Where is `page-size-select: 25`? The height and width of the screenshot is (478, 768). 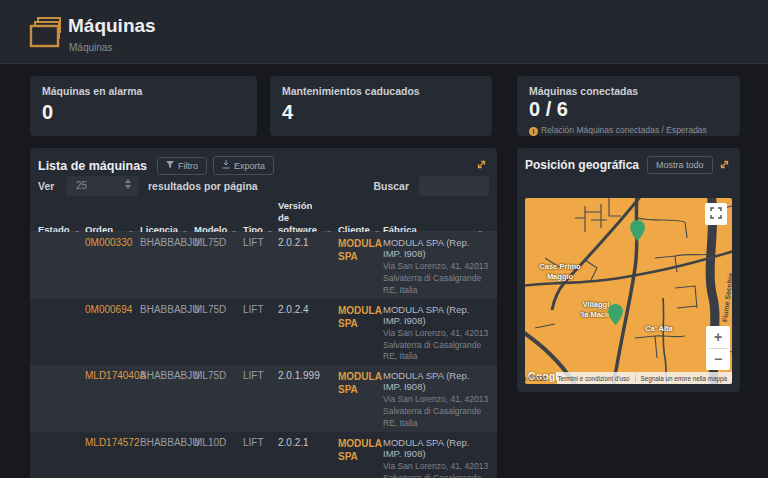
page-size-select: 25 is located at coordinates (102, 186).